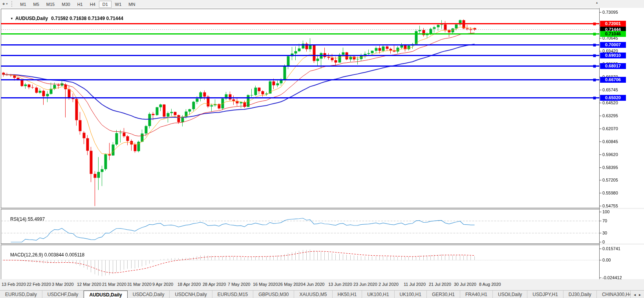 The width and height of the screenshot is (644, 298). What do you see at coordinates (610, 129) in the screenshot?
I see `price-axis-tick: 0.62070` at bounding box center [610, 129].